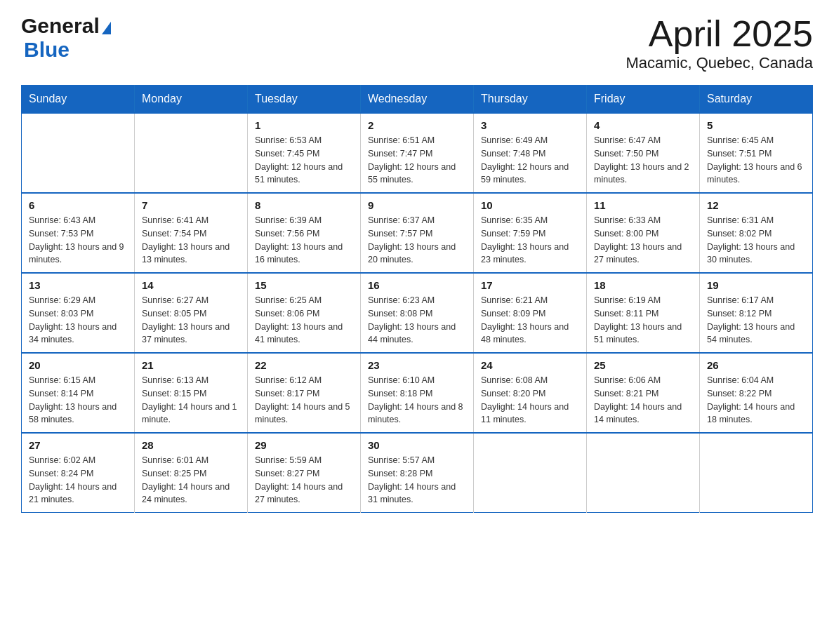 The height and width of the screenshot is (644, 834). I want to click on calendar-cell-w1-d5: 4Sunrise: 6:47 AMSunset: 7:50 PMDaylight…, so click(643, 153).